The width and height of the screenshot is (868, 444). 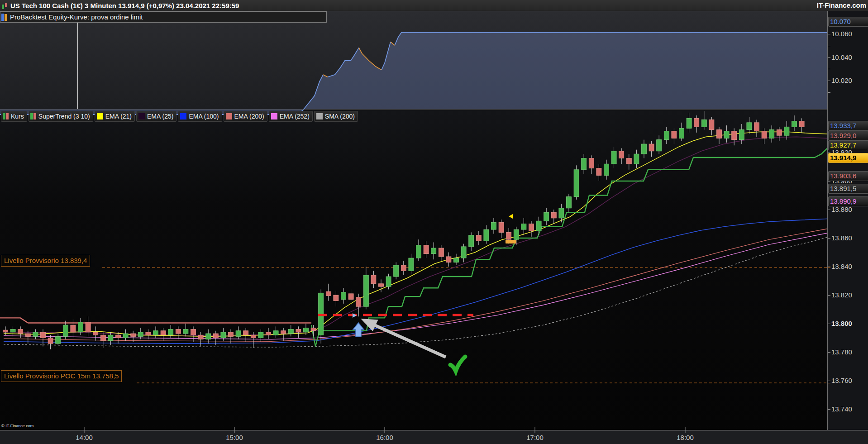 I want to click on price-axis-label: 13.760, so click(x=842, y=380).